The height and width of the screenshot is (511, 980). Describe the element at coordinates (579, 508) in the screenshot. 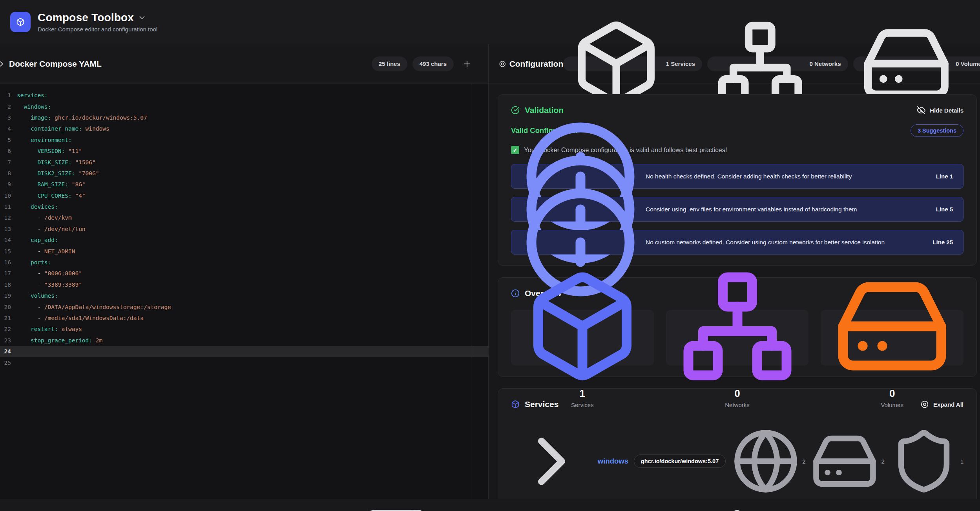

I see `footer-shortcuts-button: Shortcuts` at that location.